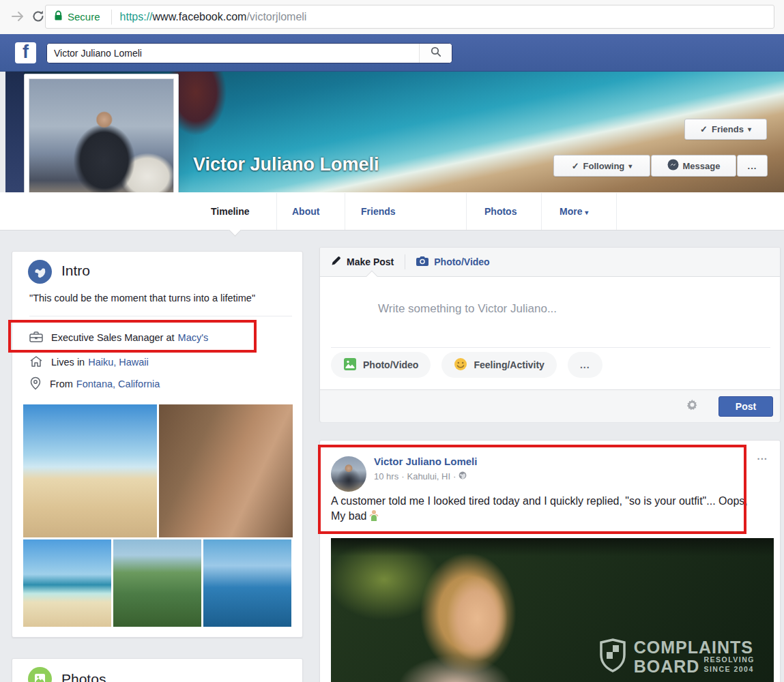 The width and height of the screenshot is (784, 682). Describe the element at coordinates (119, 384) in the screenshot. I see `from-link: Fontana, California` at that location.